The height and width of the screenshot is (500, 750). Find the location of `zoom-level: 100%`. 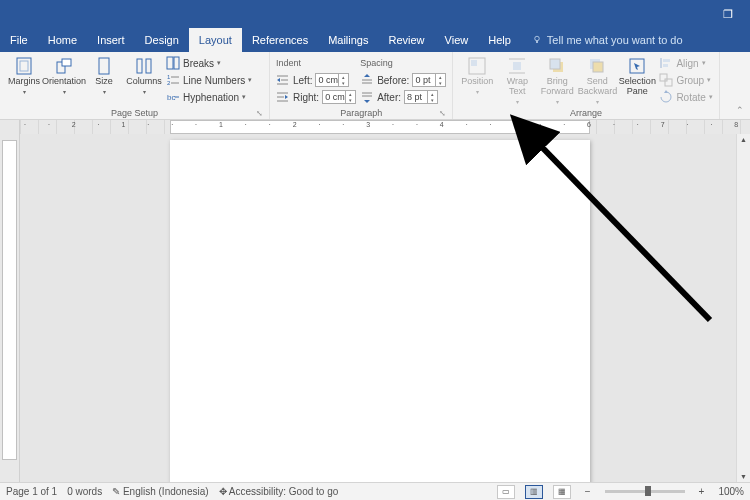

zoom-level: 100% is located at coordinates (731, 492).